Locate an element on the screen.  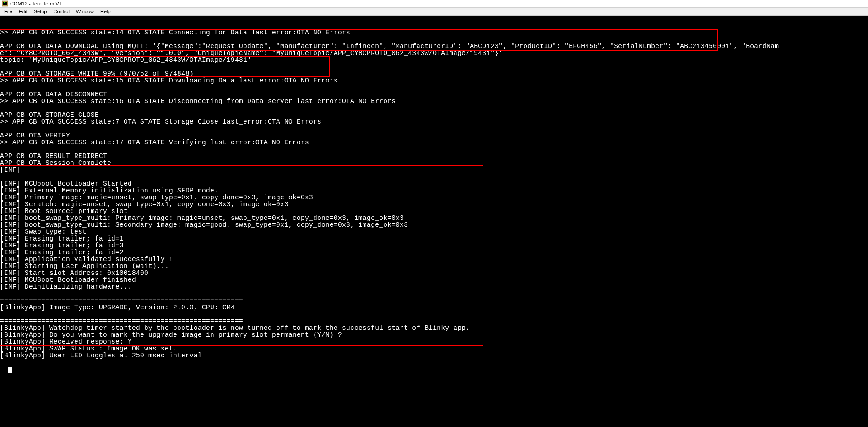
menu-window: Window is located at coordinates (85, 11).